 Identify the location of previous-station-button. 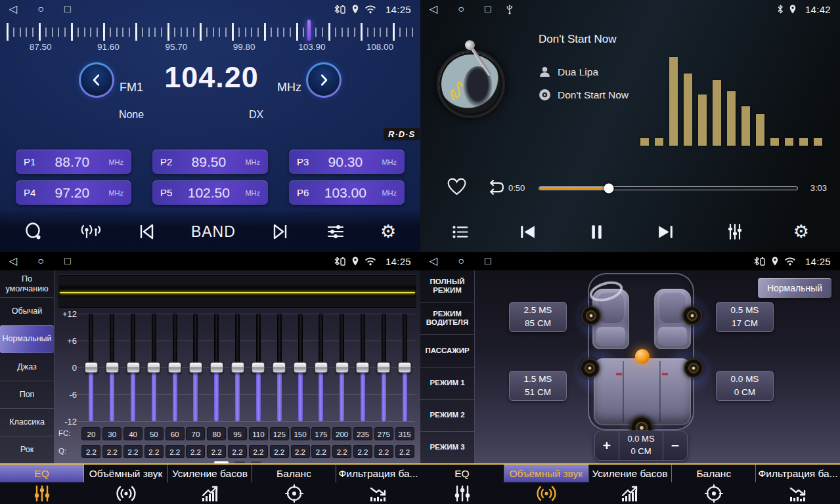
(146, 232).